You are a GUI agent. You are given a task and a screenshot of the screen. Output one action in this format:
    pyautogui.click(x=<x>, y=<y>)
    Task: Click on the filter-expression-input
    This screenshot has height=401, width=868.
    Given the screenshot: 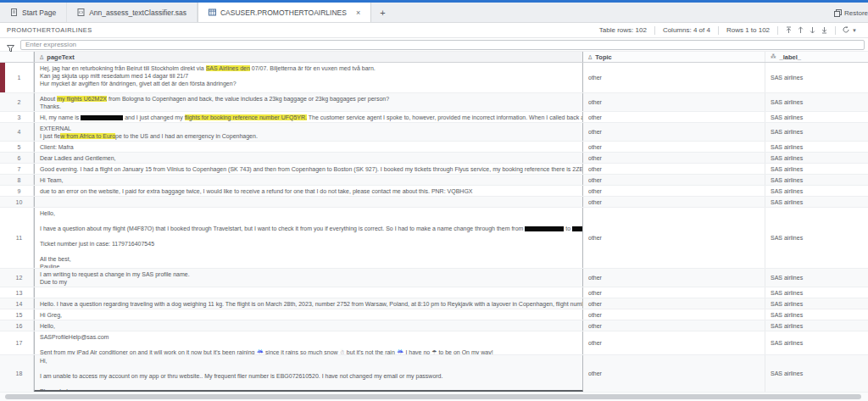 What is the action you would take?
    pyautogui.click(x=442, y=45)
    